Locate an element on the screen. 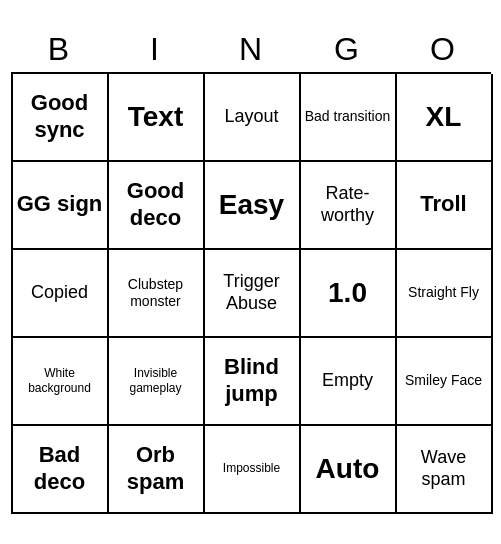 Image resolution: width=501 pixels, height=544 pixels. cell-text: Layout is located at coordinates (251, 117).